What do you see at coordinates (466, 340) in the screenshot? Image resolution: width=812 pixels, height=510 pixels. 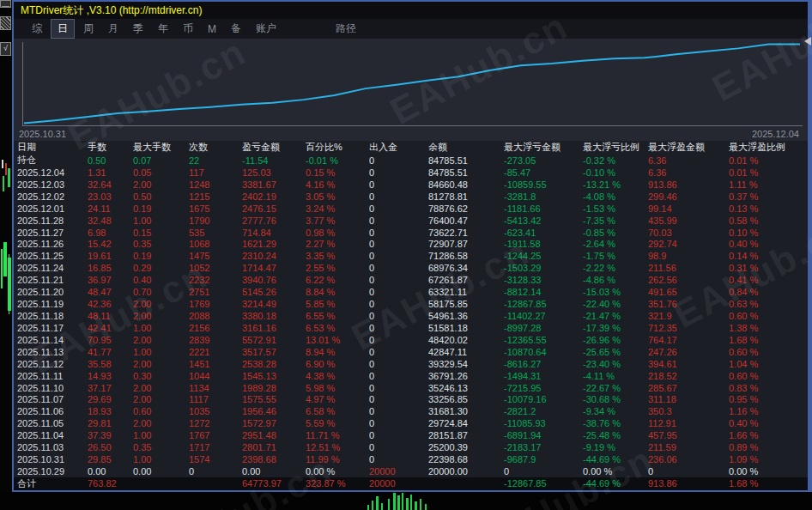 I see `table-cell: 48420.02` at bounding box center [466, 340].